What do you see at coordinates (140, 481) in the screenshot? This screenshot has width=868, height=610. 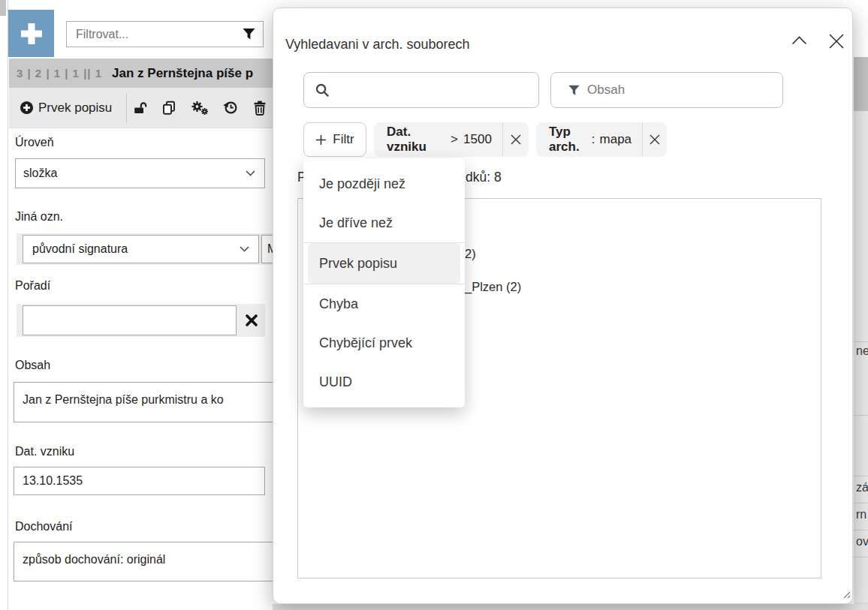 I see `dat-vzniku-input` at bounding box center [140, 481].